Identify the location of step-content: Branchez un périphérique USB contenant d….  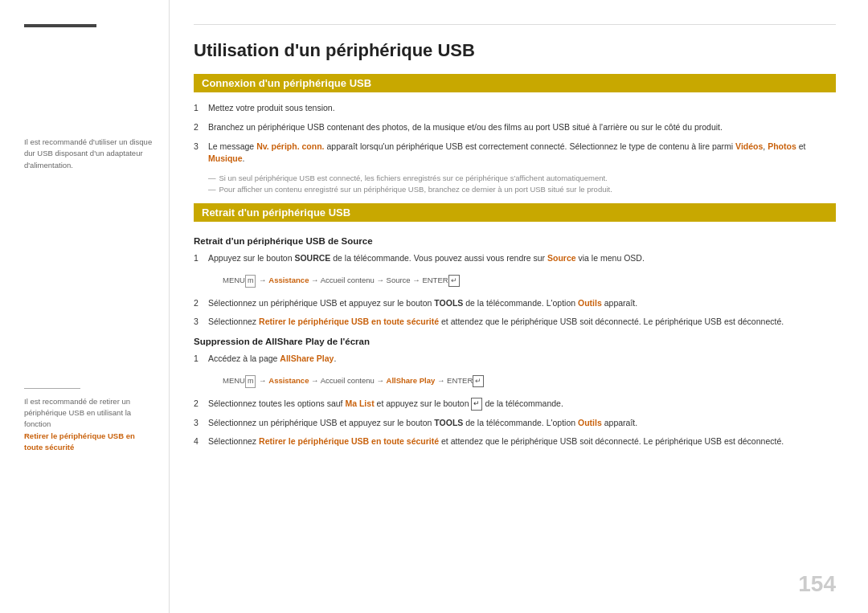
(522, 128).